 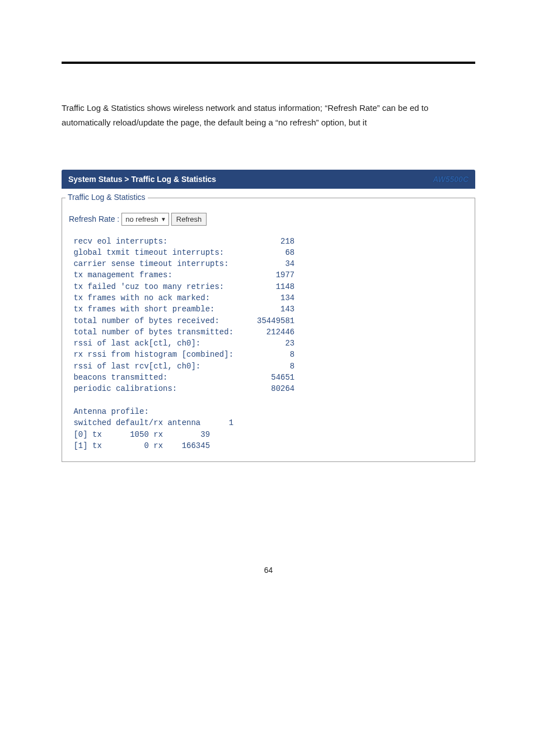 I want to click on model-label: AW5500C, so click(x=451, y=179).